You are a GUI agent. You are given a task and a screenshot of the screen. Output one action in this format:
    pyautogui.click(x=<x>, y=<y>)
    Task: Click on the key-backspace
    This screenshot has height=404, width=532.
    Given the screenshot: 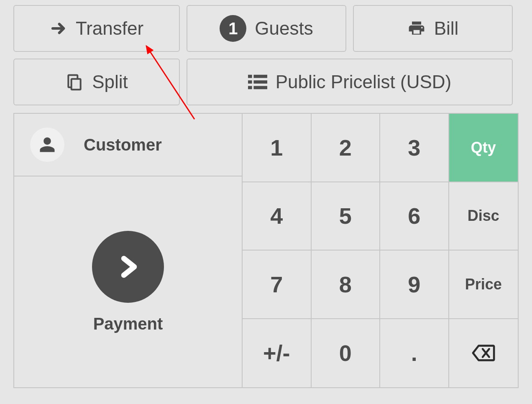 What is the action you would take?
    pyautogui.click(x=483, y=353)
    